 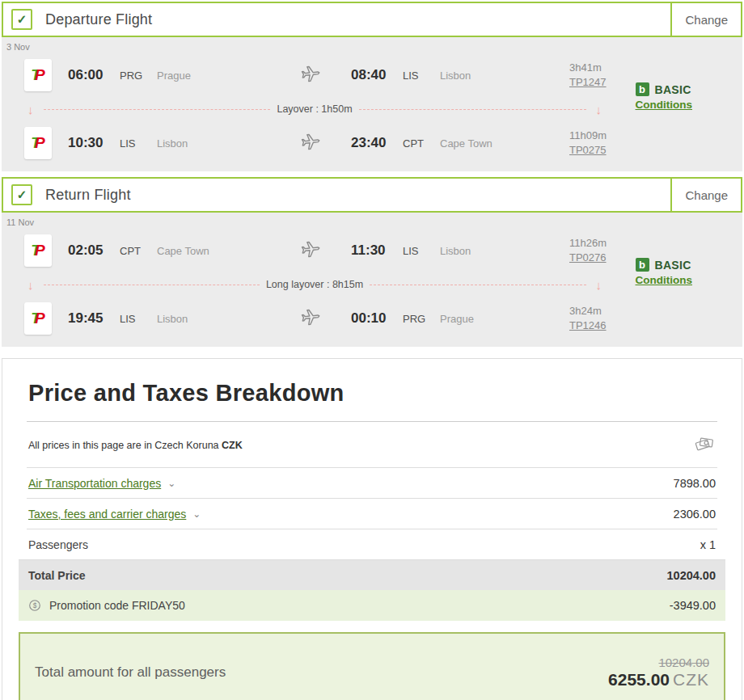 What do you see at coordinates (22, 19) in the screenshot?
I see `departure-checkbox: ✓` at bounding box center [22, 19].